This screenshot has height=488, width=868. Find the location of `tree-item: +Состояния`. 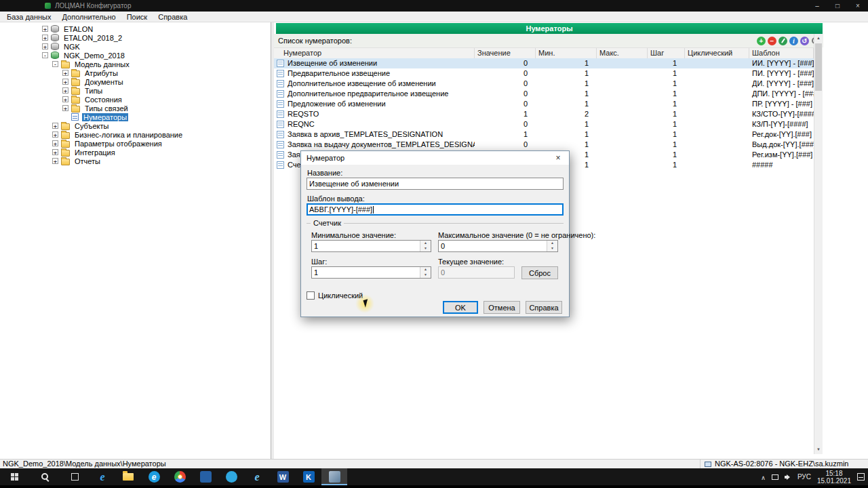

tree-item: +Состояния is located at coordinates (136, 99).